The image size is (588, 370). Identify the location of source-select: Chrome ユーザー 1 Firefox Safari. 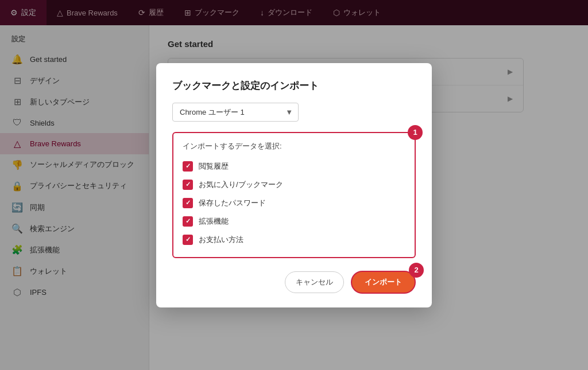
(235, 112).